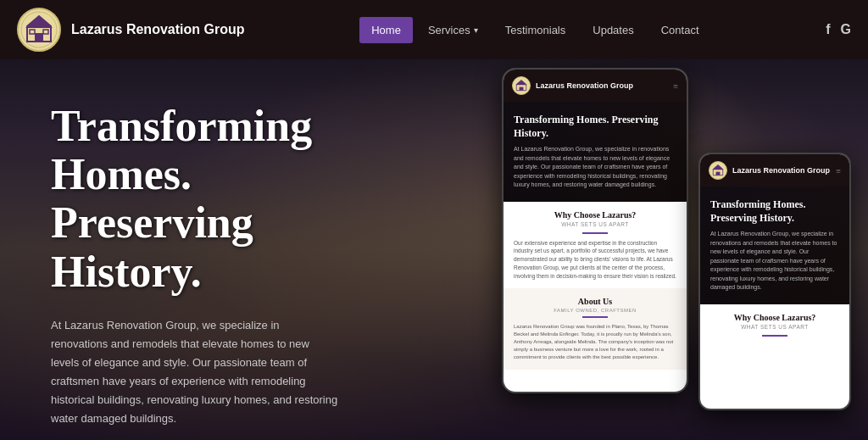  I want to click on hero-title: TransformingHomes.PreservingHistory., so click(195, 198).